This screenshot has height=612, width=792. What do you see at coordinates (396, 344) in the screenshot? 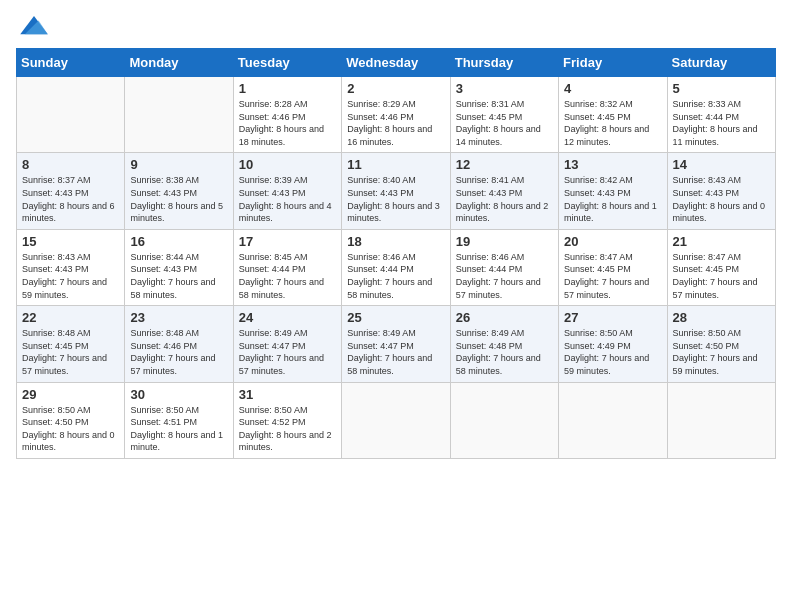
I see `calendar-week-row: 22 Sunrise: 8:48 AM Sunset: 4:45 PM Dayl…` at bounding box center [396, 344].